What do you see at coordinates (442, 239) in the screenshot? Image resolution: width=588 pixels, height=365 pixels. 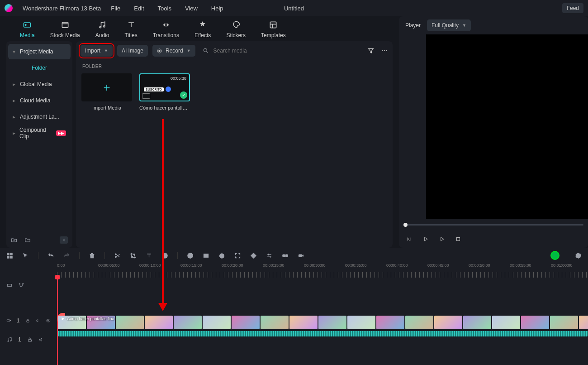 I see `next-frame-icon` at bounding box center [442, 239].